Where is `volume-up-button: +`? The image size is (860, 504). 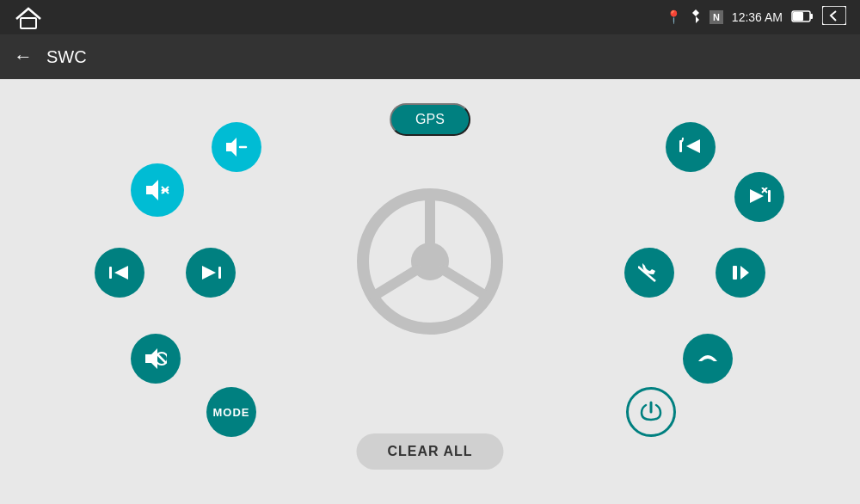 volume-up-button: + is located at coordinates (157, 190).